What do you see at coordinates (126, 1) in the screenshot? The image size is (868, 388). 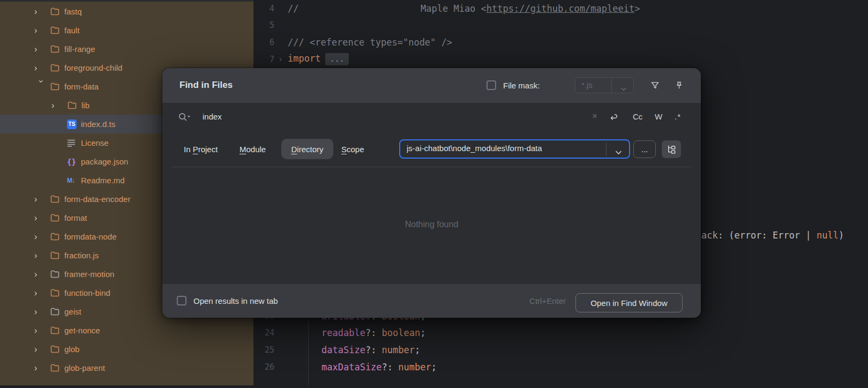 I see `top-divider` at bounding box center [126, 1].